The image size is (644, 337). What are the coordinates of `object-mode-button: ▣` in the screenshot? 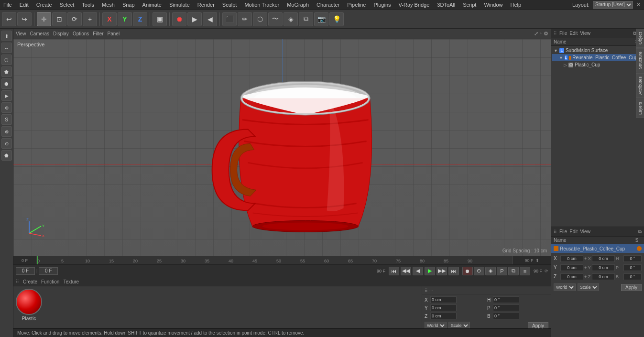 It's located at (160, 19).